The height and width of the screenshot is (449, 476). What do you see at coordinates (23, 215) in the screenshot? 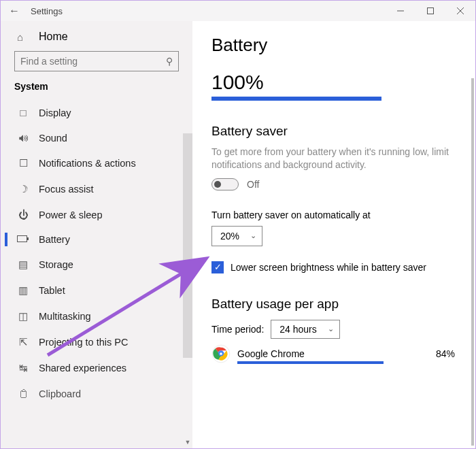
I see `power-icon: ⏻` at bounding box center [23, 215].